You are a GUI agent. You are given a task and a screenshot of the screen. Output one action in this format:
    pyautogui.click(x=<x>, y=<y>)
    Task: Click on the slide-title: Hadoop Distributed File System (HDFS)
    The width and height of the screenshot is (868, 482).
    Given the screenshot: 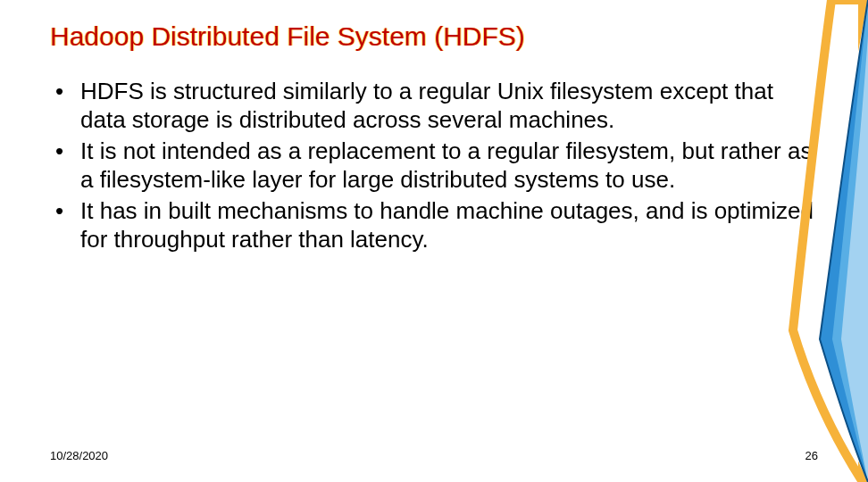 What is the action you would take?
    pyautogui.click(x=434, y=37)
    